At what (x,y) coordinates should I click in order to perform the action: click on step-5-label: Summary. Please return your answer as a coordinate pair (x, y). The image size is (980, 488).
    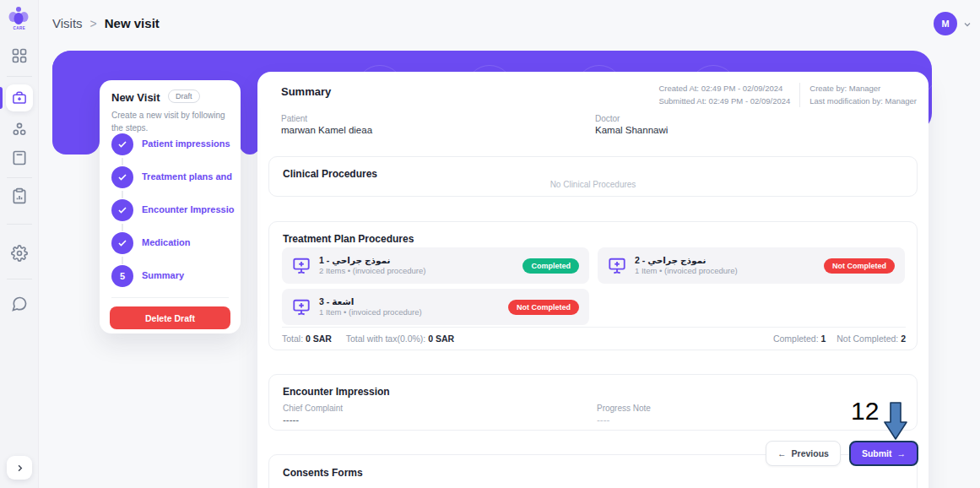
    Looking at the image, I should click on (188, 275).